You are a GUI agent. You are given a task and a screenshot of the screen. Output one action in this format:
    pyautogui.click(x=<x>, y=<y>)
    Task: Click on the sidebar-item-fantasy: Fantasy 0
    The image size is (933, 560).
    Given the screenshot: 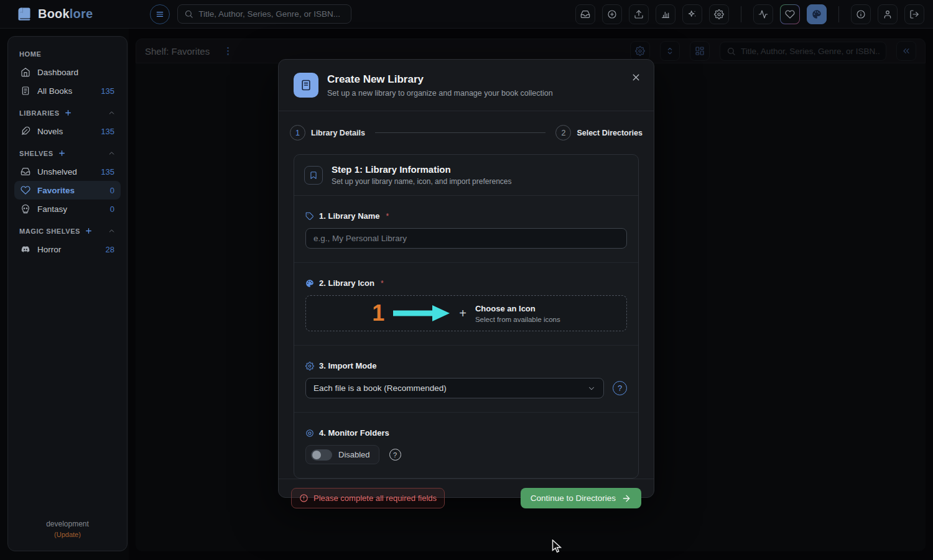 What is the action you would take?
    pyautogui.click(x=67, y=209)
    